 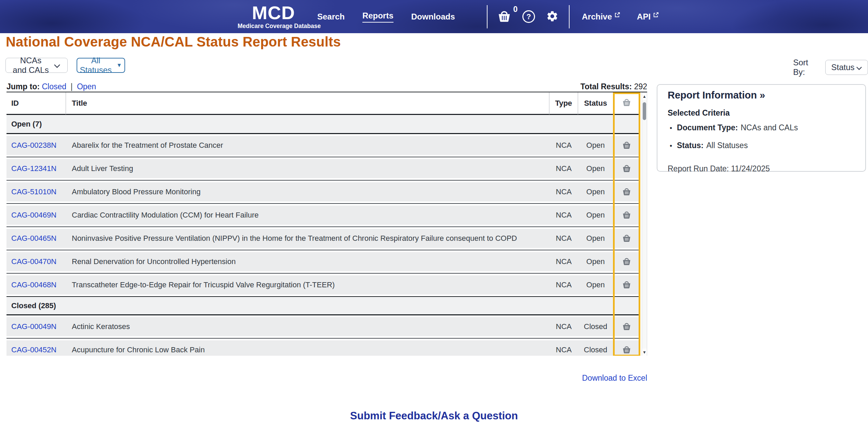 I want to click on scroll-up-button: ▲, so click(x=644, y=96).